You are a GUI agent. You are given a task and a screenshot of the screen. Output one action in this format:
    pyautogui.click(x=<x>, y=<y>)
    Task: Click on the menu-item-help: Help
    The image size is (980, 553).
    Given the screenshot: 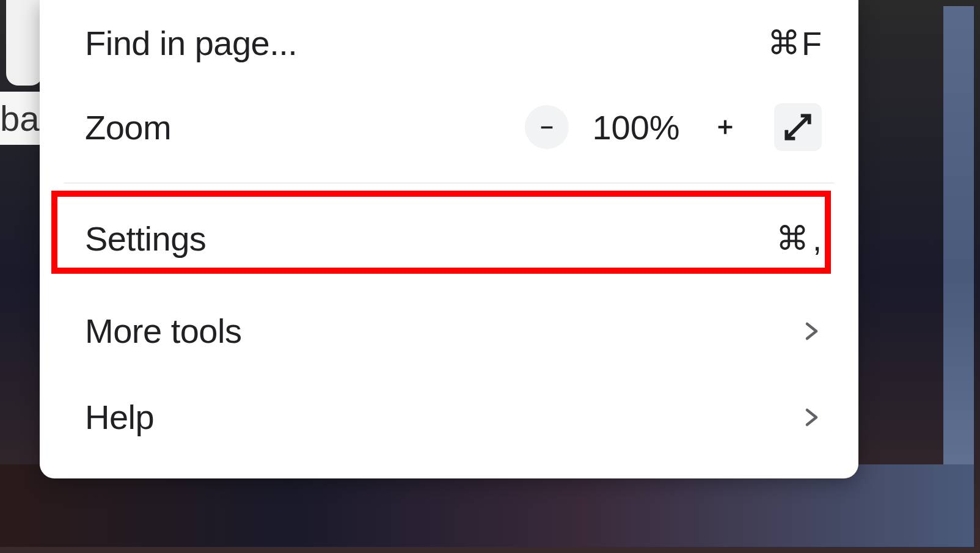 What is the action you would take?
    pyautogui.click(x=449, y=417)
    